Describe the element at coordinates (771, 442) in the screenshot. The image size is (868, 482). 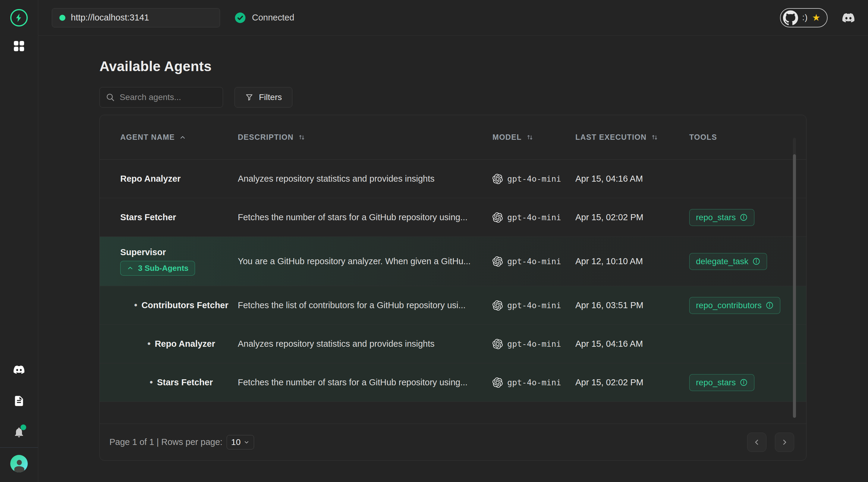
I see `pager` at that location.